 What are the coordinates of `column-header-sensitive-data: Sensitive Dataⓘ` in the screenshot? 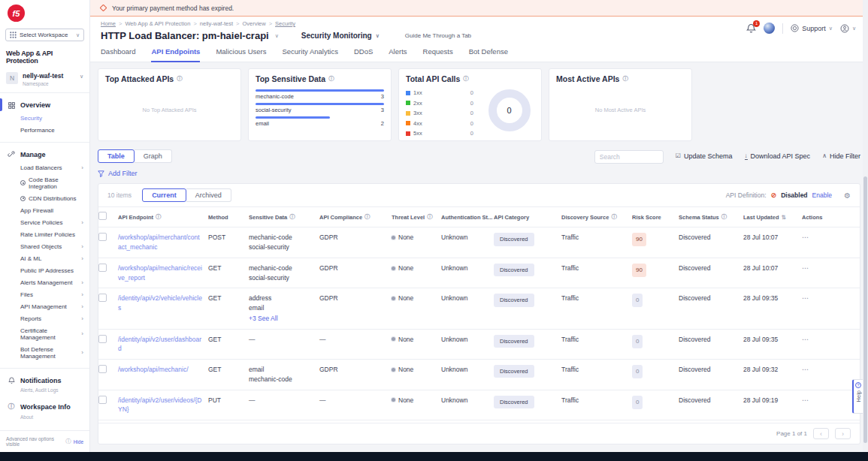 It's located at (284, 217).